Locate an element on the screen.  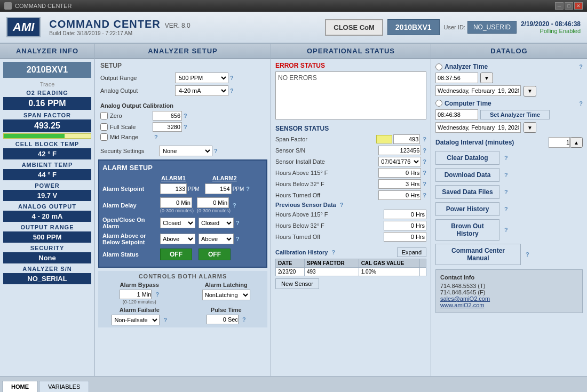
brownout-history-button: Brown Out History is located at coordinates (467, 230).